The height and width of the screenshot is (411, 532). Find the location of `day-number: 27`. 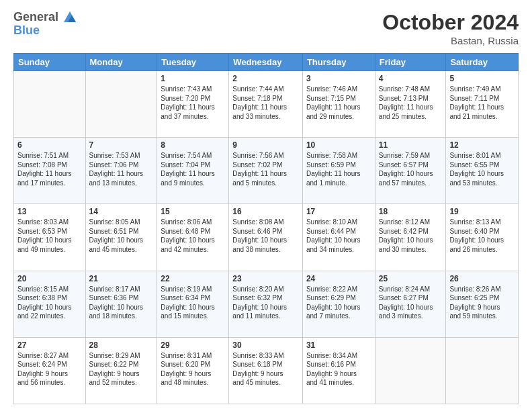

day-number: 27 is located at coordinates (50, 345).